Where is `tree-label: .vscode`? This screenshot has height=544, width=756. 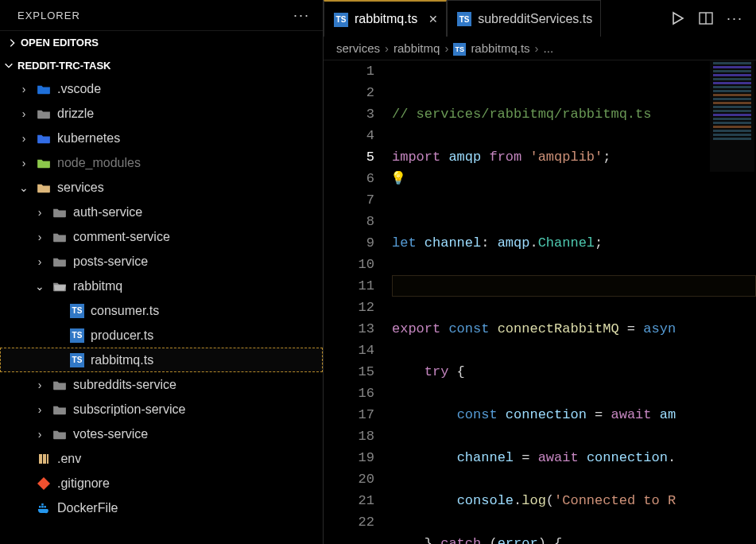
tree-label: .vscode is located at coordinates (190, 89).